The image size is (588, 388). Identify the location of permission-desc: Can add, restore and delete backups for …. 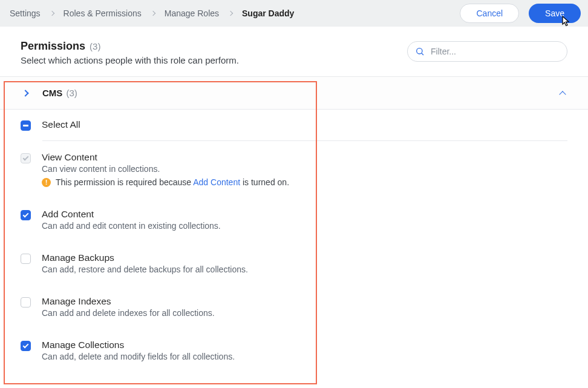
(305, 269).